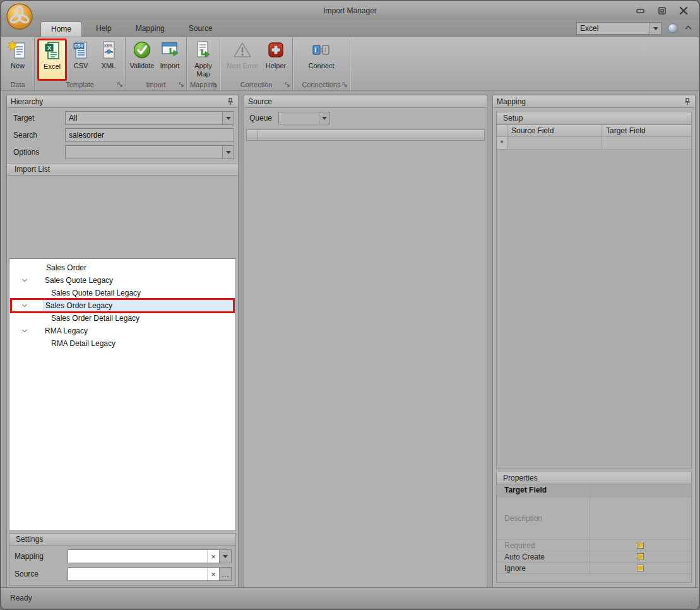  I want to click on ribbon-button-label: Apply Map, so click(203, 69).